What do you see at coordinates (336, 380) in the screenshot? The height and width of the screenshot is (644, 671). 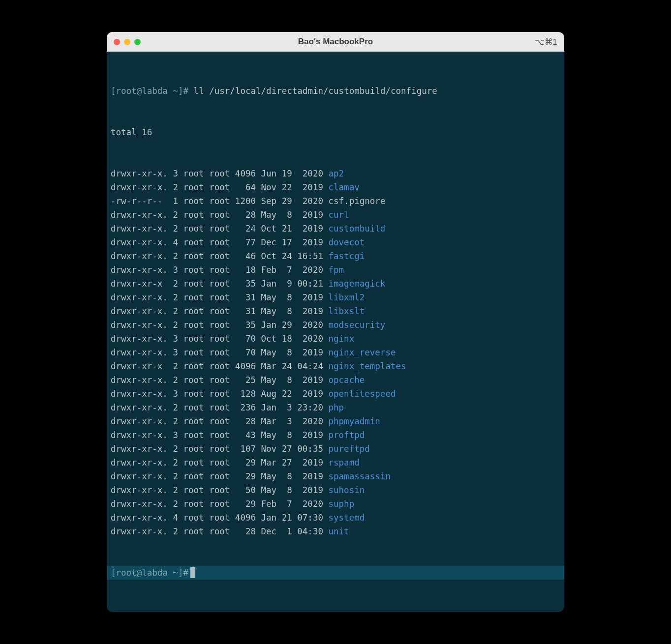 I see `list-item: drwxr-xr-x. 2 root root 25 May 8 2019 op…` at bounding box center [336, 380].